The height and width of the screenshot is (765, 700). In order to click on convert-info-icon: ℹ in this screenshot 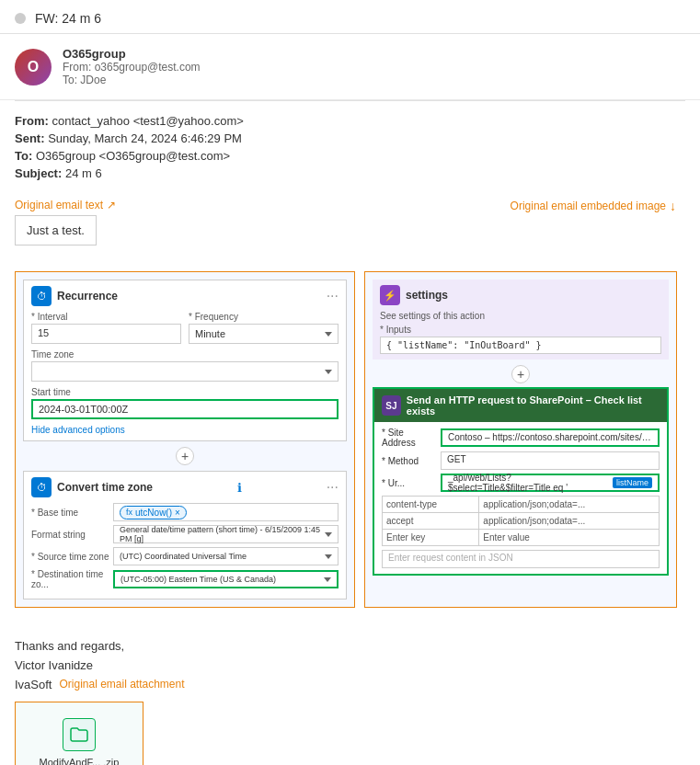, I will do `click(239, 487)`.